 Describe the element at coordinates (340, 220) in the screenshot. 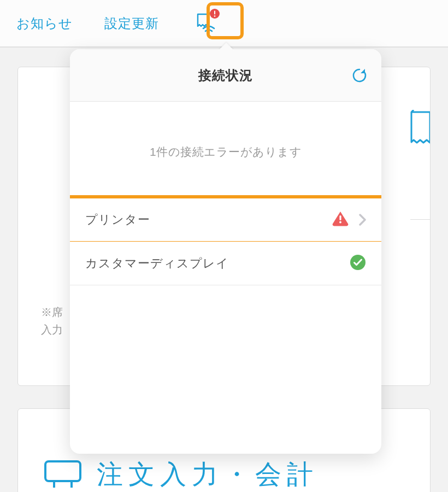

I see `warning-triangle-icon` at that location.